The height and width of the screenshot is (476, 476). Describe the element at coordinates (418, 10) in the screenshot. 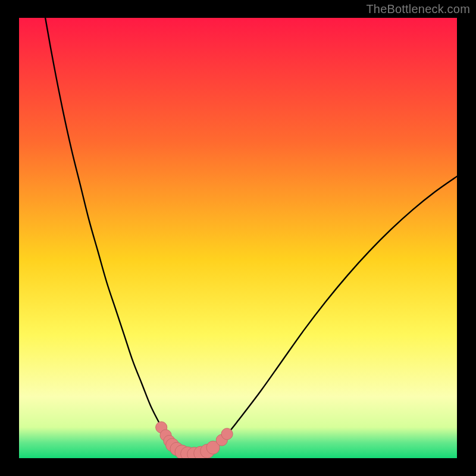

I see `watermark-text: TheBottleneck.com` at that location.